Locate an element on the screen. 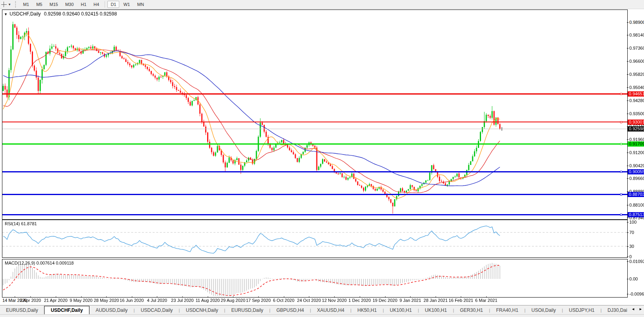 This screenshot has width=644, height=317. current-price-line is located at coordinates (315, 129).